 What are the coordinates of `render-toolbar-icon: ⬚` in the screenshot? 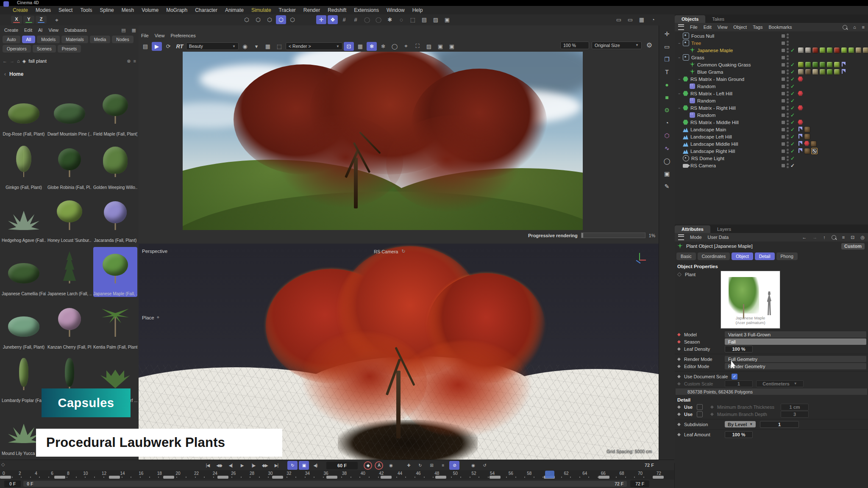 It's located at (279, 47).